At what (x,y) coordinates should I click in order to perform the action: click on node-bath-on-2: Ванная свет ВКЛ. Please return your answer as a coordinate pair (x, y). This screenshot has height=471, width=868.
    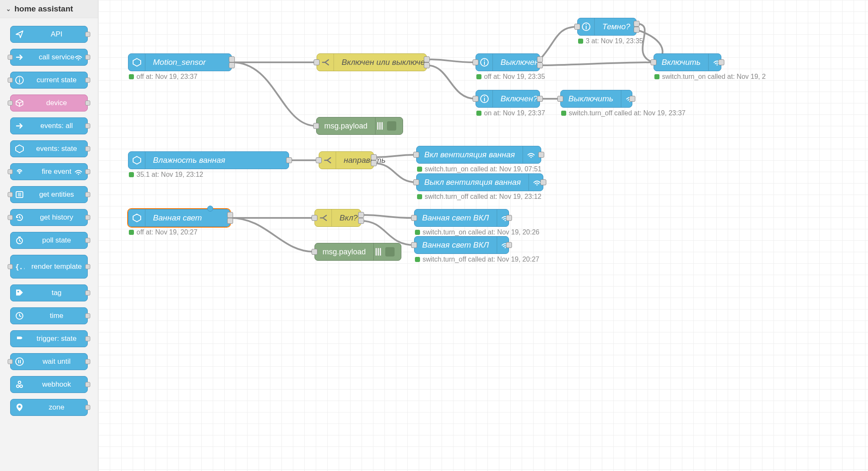
    Looking at the image, I should click on (462, 245).